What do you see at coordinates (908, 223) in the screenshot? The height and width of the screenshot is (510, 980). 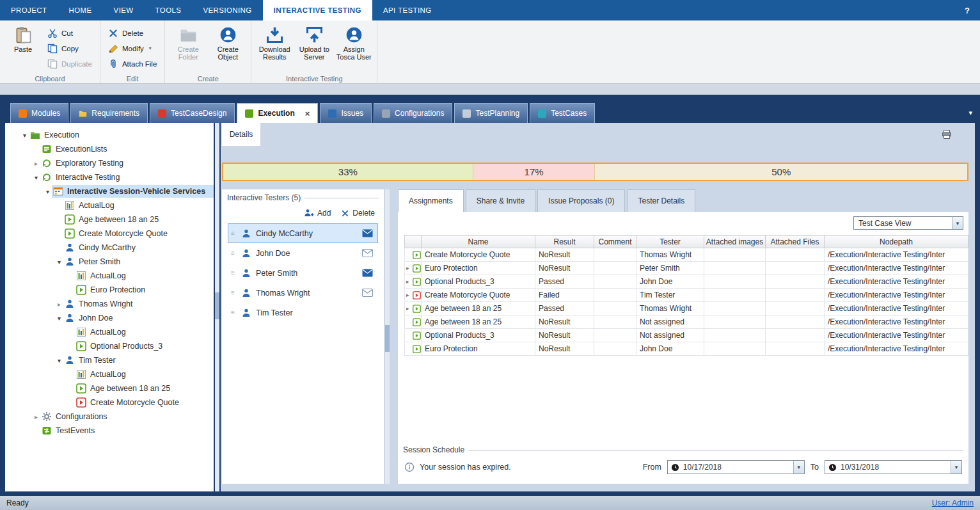 I see `view-selector: Test Case View` at bounding box center [908, 223].